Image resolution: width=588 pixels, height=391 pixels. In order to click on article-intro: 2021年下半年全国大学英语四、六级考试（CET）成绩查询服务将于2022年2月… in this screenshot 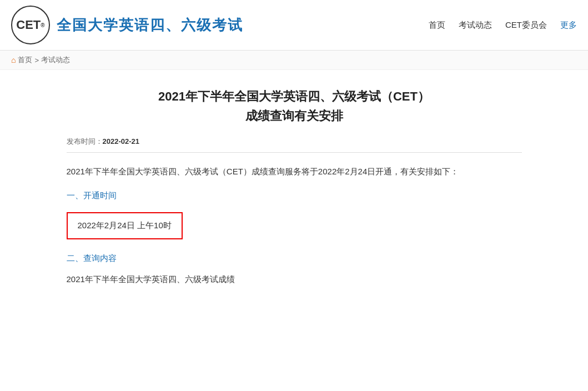, I will do `click(294, 172)`.